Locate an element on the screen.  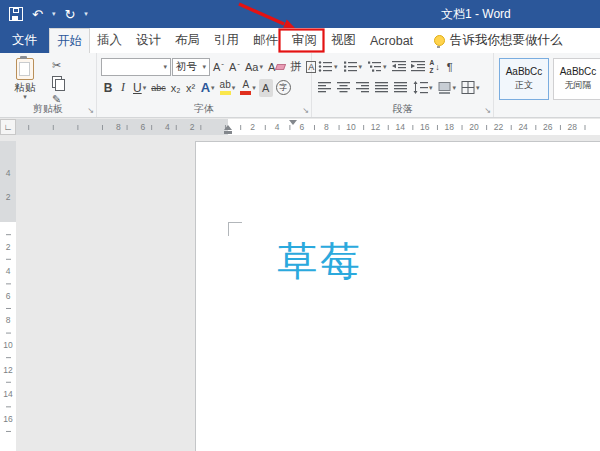
text-effects-button: A ▾ is located at coordinates (208, 88).